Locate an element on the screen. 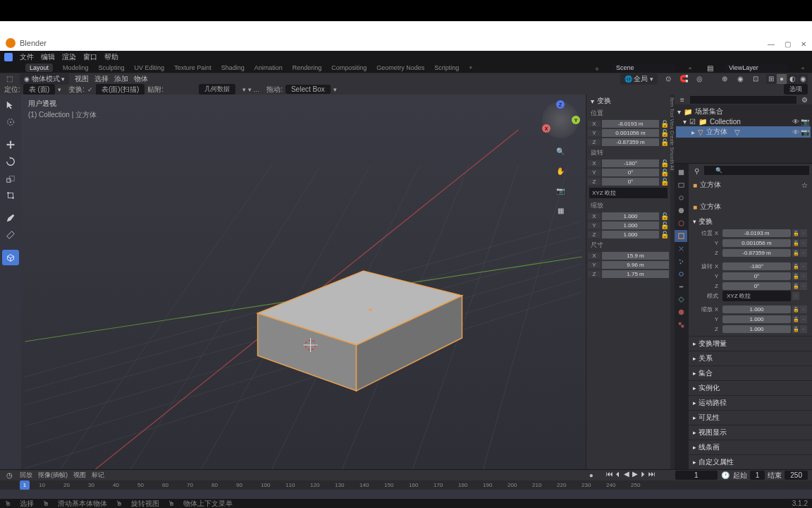  header-view: 视图 is located at coordinates (82, 79).